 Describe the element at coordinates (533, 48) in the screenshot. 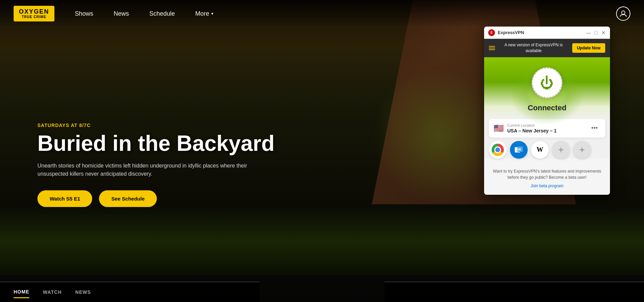

I see `vpn-update-message: A new version of ExpressVPN is available` at that location.